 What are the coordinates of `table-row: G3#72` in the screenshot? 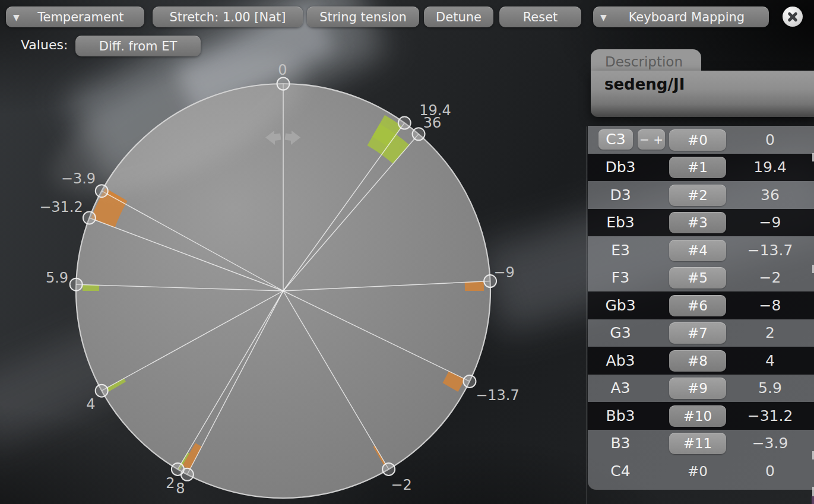 It's located at (701, 334).